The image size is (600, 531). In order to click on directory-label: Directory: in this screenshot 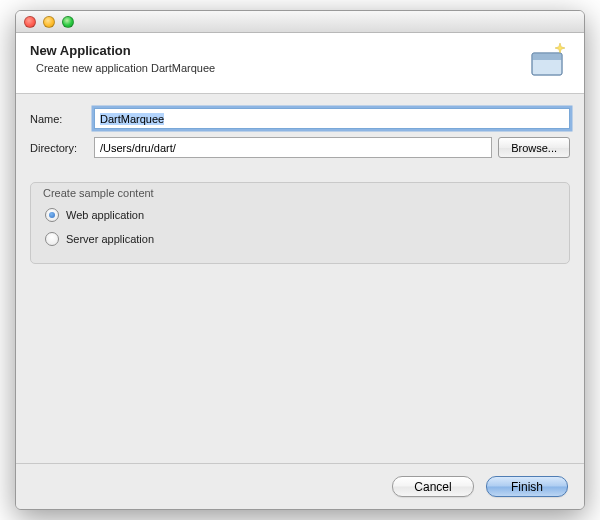, I will do `click(59, 148)`.